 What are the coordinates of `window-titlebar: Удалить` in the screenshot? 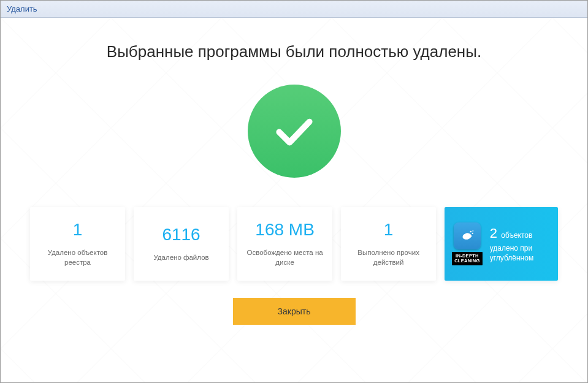 It's located at (294, 9).